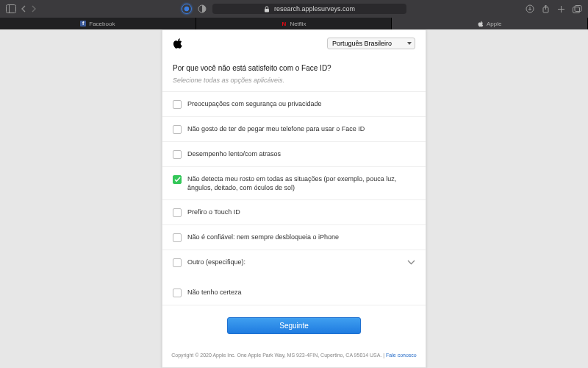 This screenshot has width=588, height=368. Describe the element at coordinates (294, 238) in the screenshot. I see `option-row: Não é confiável: nem sempre desbloqueia …` at that location.